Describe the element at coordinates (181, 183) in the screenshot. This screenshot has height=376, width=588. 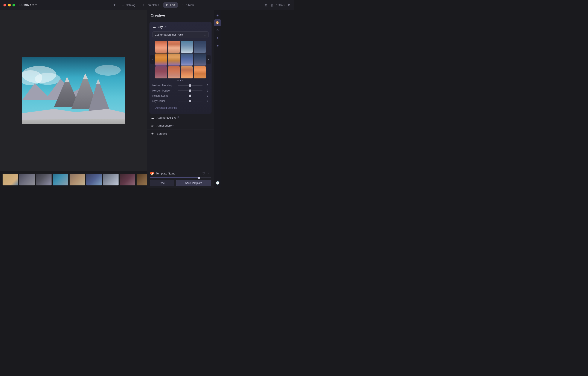
I see `template-buttons-row: Reset Save Template` at that location.